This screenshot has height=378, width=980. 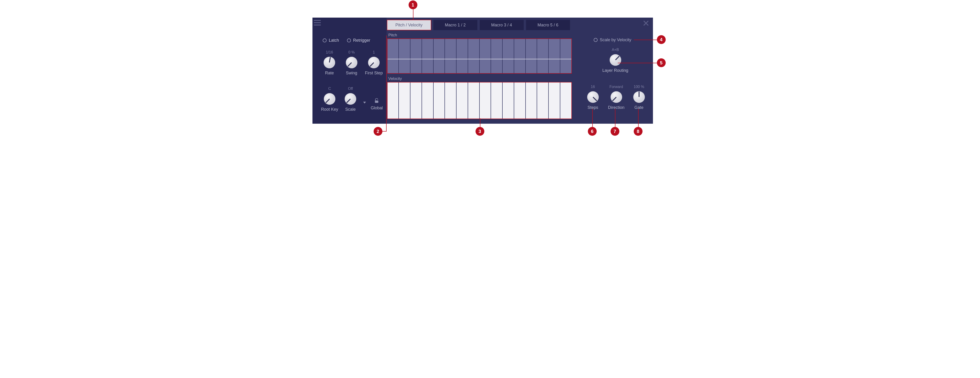 What do you see at coordinates (502, 25) in the screenshot?
I see `tab-macro-3-4: Macro 3 / 4` at bounding box center [502, 25].